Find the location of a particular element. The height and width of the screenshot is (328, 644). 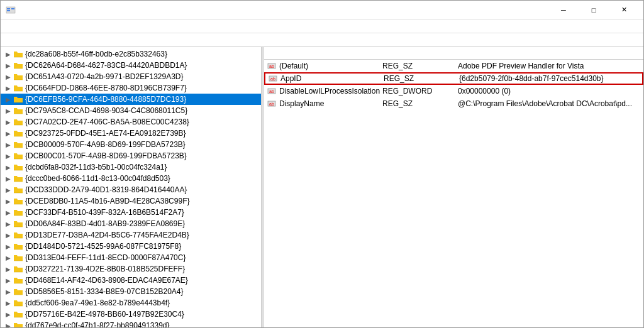

registry-value-name: AppID is located at coordinates (332, 79).